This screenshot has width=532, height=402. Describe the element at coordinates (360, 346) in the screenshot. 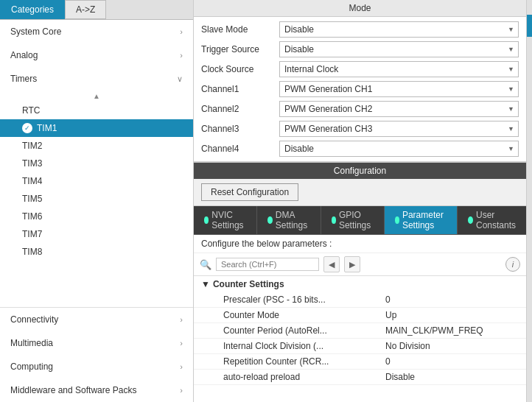

I see `param-row-clock-div: Internal Clock Division (... No Division` at that location.